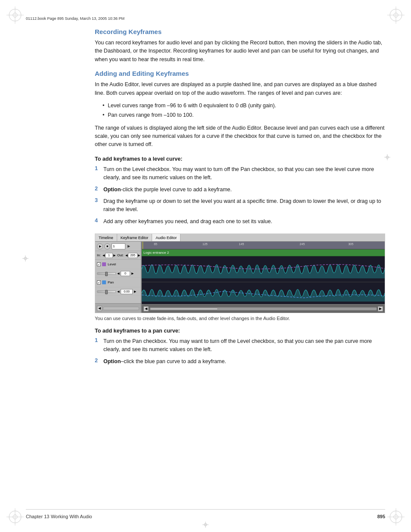  Describe the element at coordinates (127, 292) in the screenshot. I see `pan-value: 0.00` at that location.